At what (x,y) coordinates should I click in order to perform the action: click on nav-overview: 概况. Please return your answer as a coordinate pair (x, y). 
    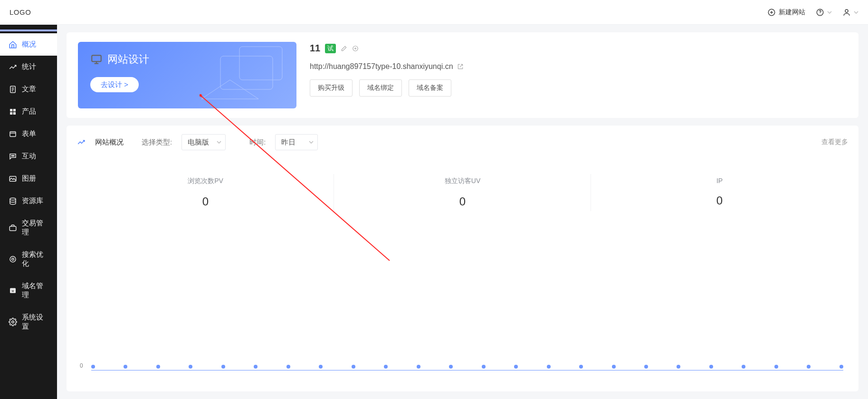
    Looking at the image, I should click on (29, 45).